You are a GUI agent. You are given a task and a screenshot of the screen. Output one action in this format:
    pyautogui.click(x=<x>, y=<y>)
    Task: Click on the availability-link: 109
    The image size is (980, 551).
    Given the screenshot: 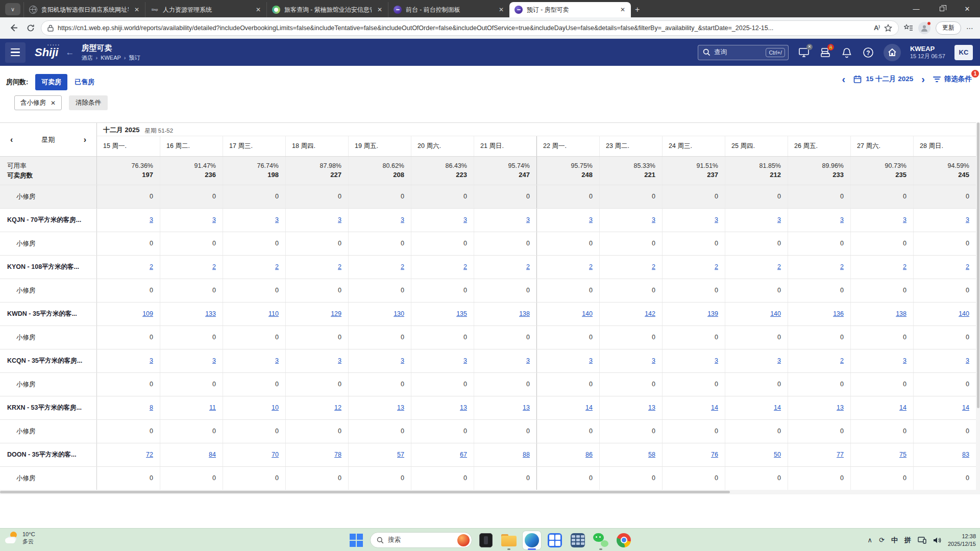 What is the action you would take?
    pyautogui.click(x=148, y=314)
    